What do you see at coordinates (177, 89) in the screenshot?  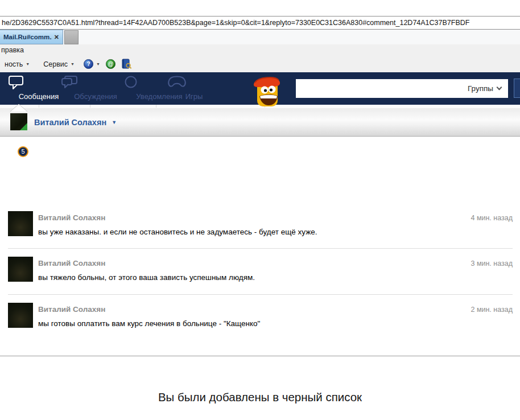 I see `nav-item-games: Игры` at bounding box center [177, 89].